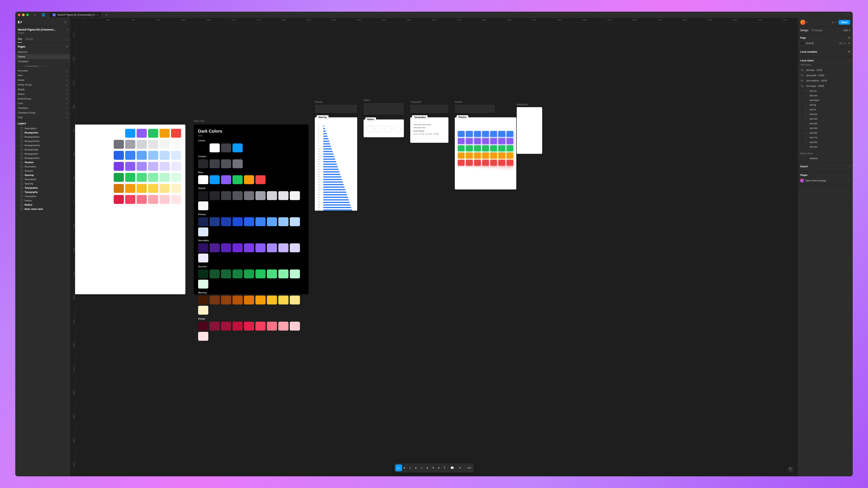 This screenshot has height=488, width=868. Describe the element at coordinates (20, 39) in the screenshot. I see `tab-file: File` at that location.